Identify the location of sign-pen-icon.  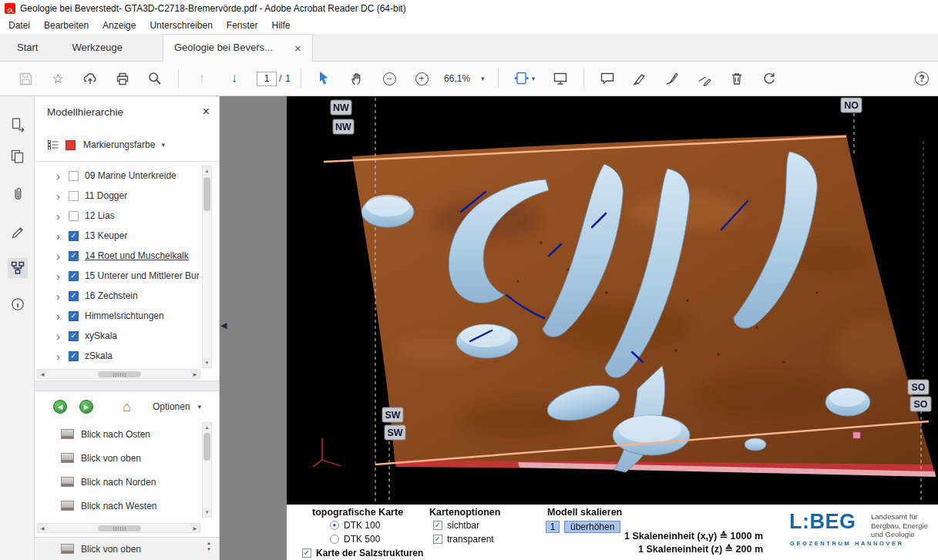
(672, 79).